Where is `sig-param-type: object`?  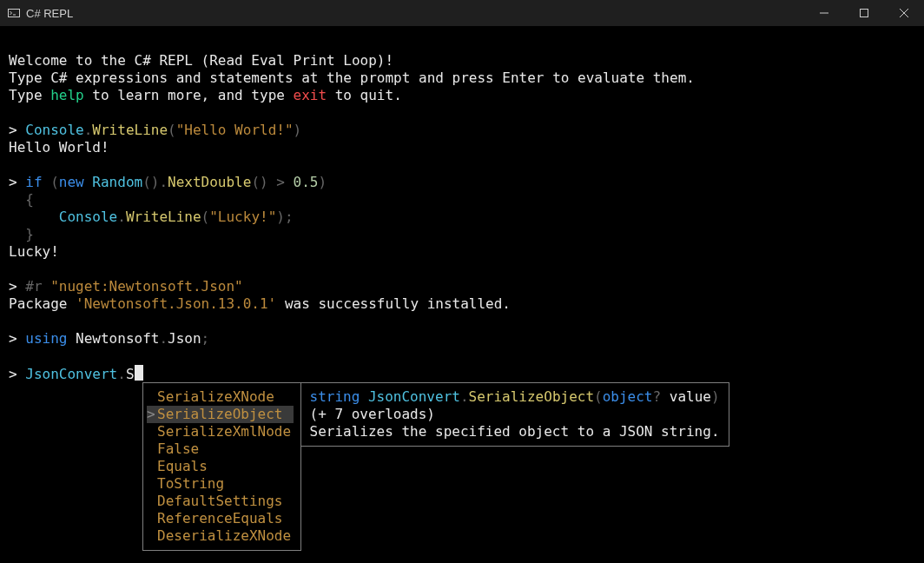
sig-param-type: object is located at coordinates (628, 396).